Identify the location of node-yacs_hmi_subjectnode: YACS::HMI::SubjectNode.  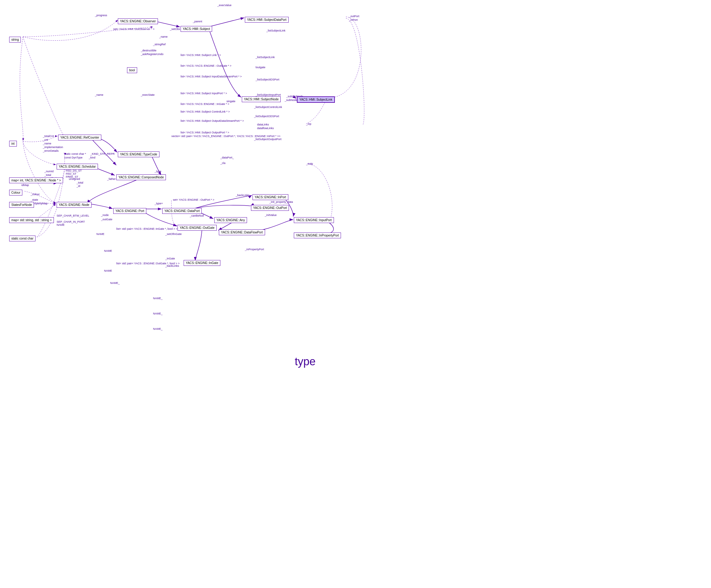
(261, 100).